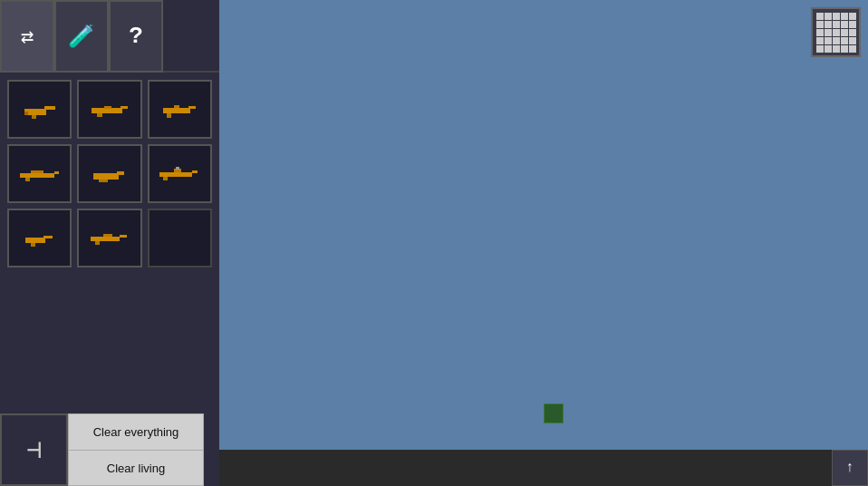 The height and width of the screenshot is (486, 868). I want to click on context-menu: Clear everything Clear living, so click(136, 450).